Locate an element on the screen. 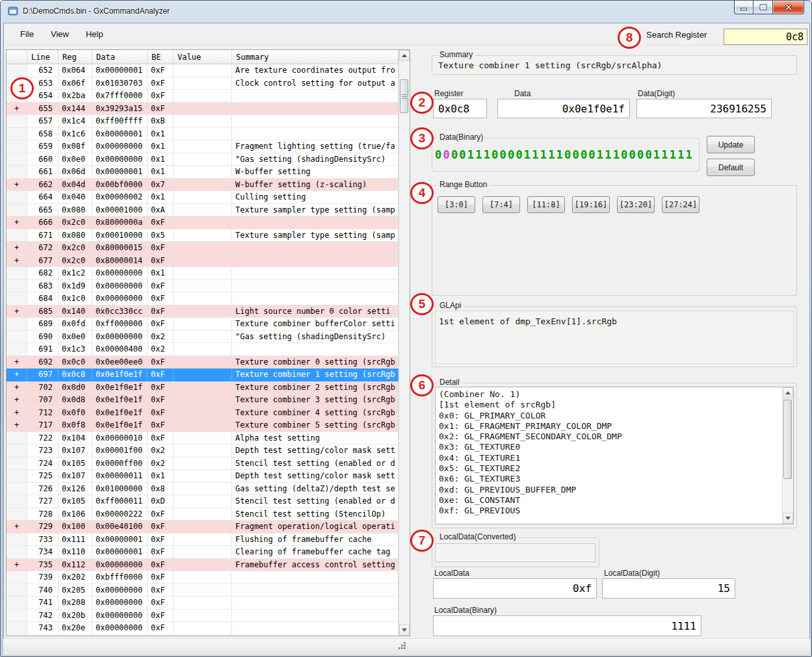 This screenshot has width=812, height=657. table-row: 7400x2050x000000000xF is located at coordinates (203, 591).